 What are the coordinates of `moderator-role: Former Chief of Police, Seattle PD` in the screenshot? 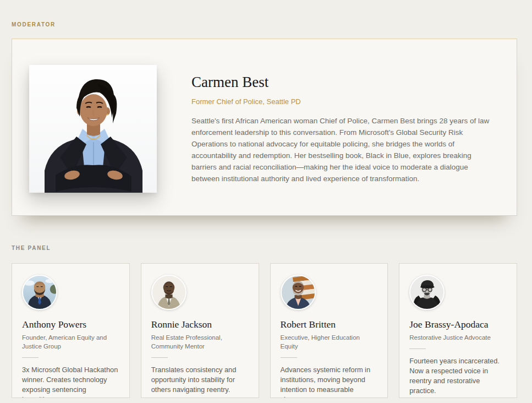 It's located at (344, 101).